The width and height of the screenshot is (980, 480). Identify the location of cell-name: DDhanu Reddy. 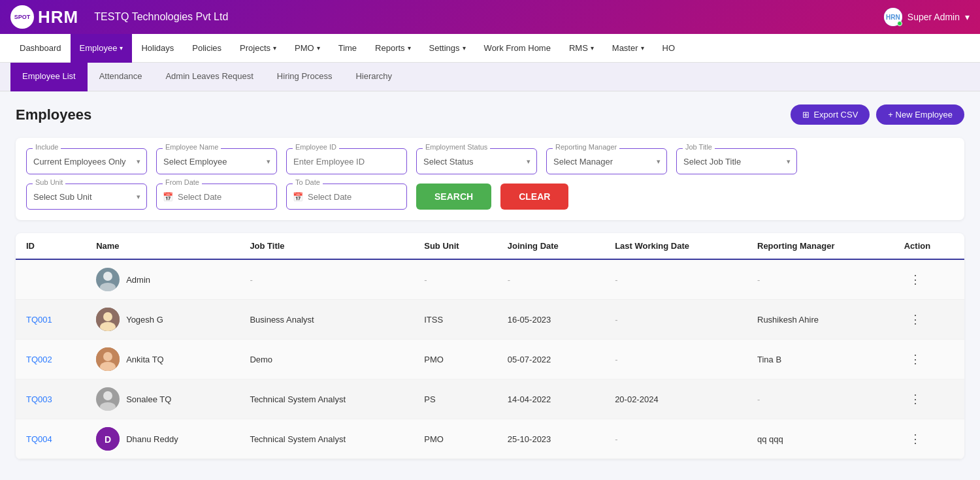
(162, 439).